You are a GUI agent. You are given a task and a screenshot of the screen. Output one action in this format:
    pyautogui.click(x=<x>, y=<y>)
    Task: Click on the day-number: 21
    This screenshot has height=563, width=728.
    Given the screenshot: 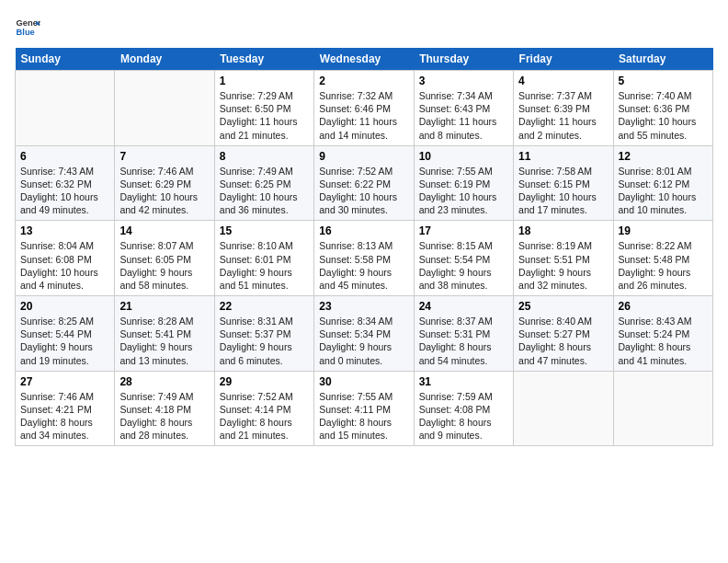 What is the action you would take?
    pyautogui.click(x=164, y=306)
    